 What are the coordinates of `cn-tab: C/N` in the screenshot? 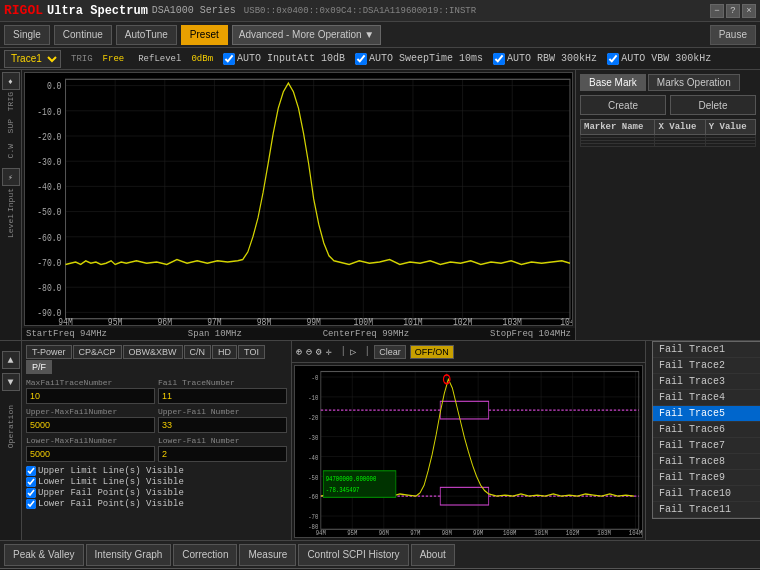 It's located at (198, 352).